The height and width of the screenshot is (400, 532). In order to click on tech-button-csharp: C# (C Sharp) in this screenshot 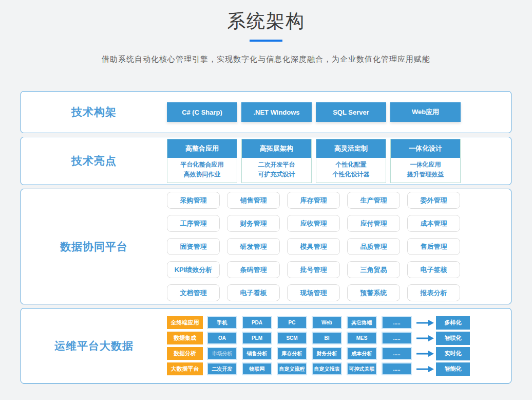, I will do `click(202, 112)`.